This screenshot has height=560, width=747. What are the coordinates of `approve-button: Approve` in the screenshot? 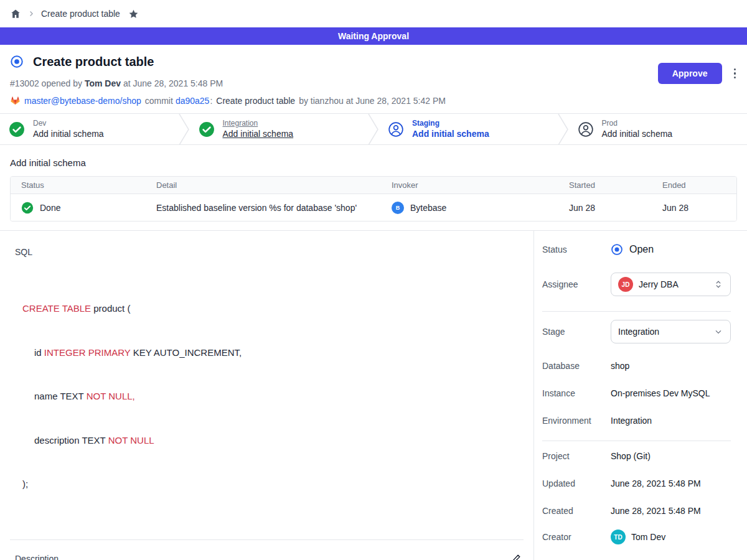 It's located at (690, 73).